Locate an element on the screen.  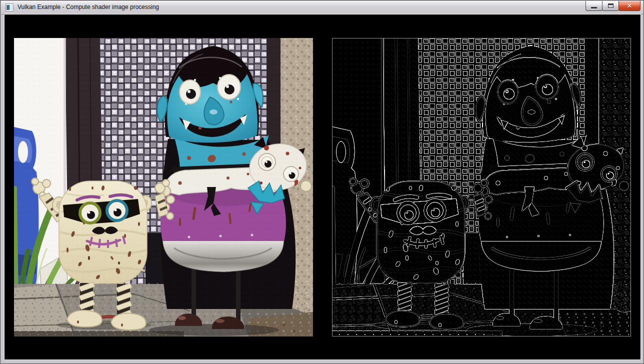
maximize-icon is located at coordinates (611, 6).